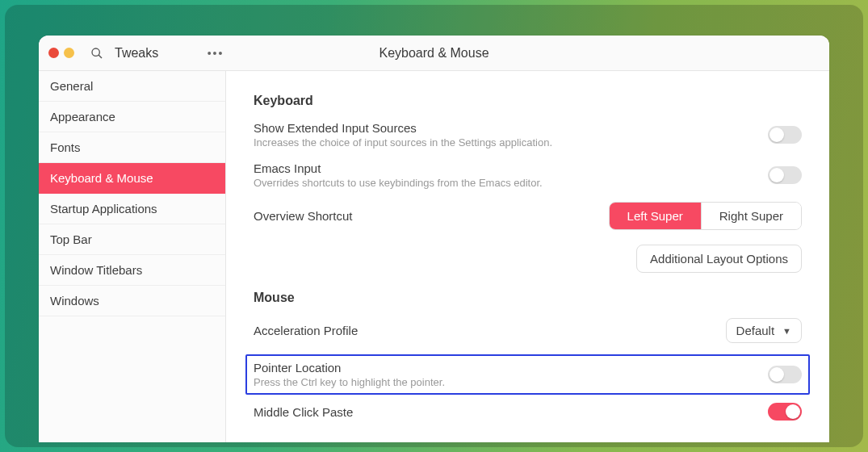  Describe the element at coordinates (528, 375) in the screenshot. I see `row-pointer-location: Pointer Location Press the Ctrl key to h…` at that location.